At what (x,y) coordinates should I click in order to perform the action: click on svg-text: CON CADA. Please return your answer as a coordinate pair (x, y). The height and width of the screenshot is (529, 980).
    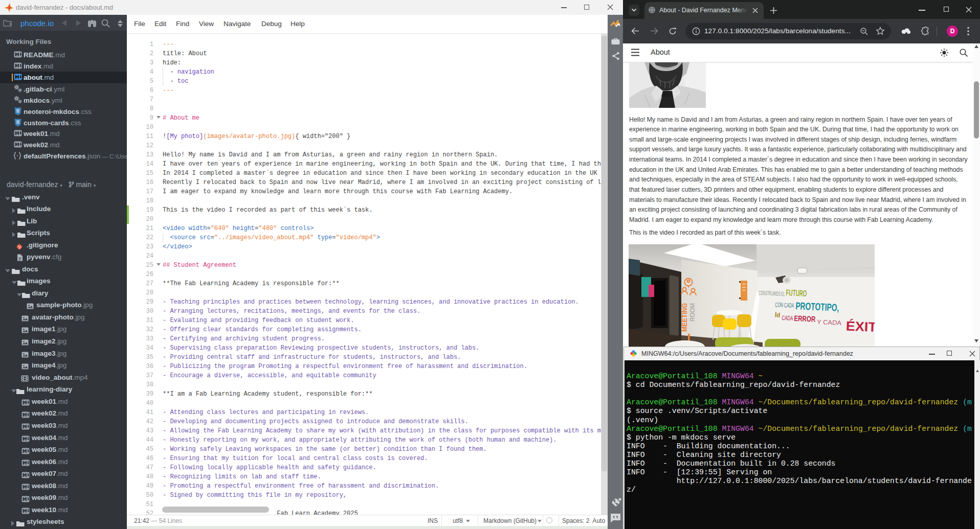
    Looking at the image, I should click on (785, 305).